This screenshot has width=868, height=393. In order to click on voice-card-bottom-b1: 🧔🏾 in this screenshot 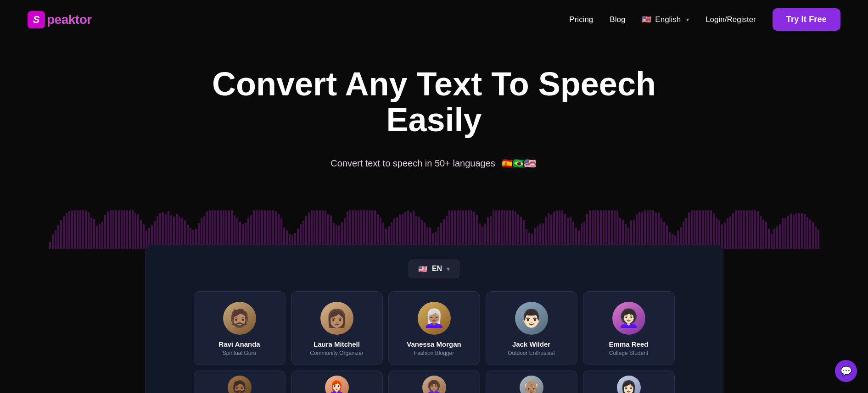, I will do `click(240, 382)`.